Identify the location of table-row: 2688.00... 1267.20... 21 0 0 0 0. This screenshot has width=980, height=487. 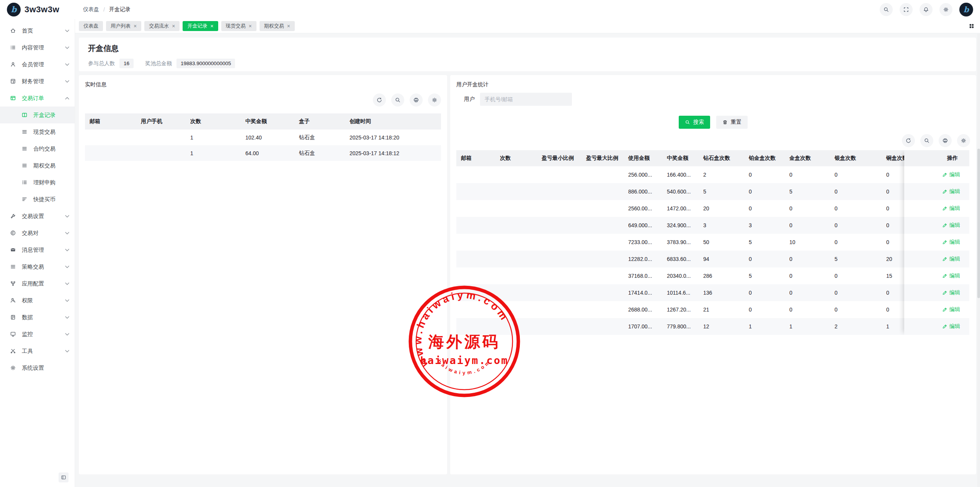
(713, 310).